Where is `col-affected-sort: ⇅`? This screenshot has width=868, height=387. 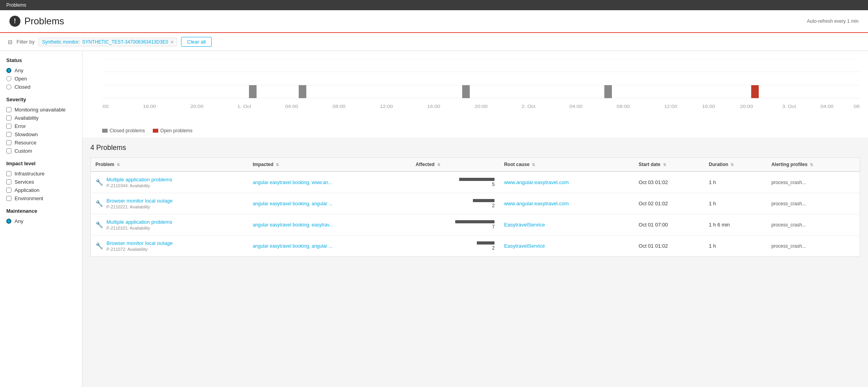
col-affected-sort: ⇅ is located at coordinates (439, 165).